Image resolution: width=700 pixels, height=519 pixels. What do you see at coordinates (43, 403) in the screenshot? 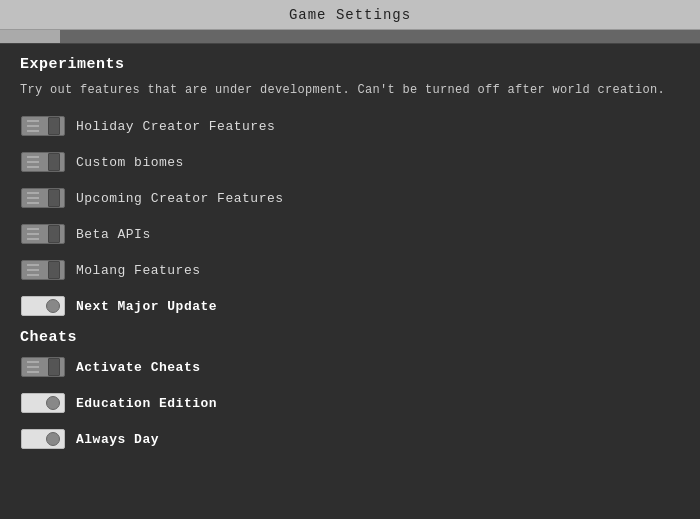
I see `toggle-education` at bounding box center [43, 403].